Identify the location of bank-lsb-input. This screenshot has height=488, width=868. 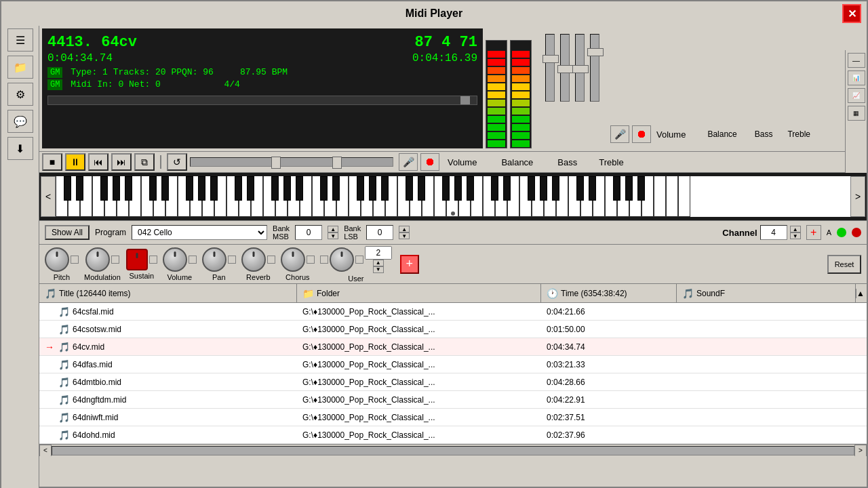
(380, 232).